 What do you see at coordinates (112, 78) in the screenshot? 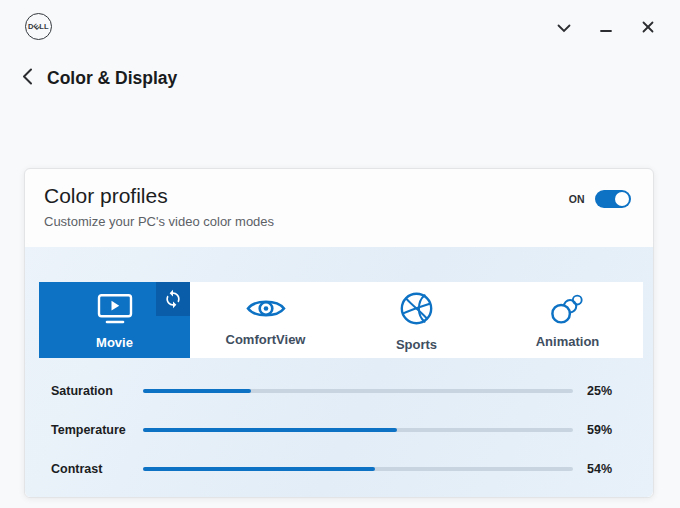
I see `page-title: Color & Display` at bounding box center [112, 78].